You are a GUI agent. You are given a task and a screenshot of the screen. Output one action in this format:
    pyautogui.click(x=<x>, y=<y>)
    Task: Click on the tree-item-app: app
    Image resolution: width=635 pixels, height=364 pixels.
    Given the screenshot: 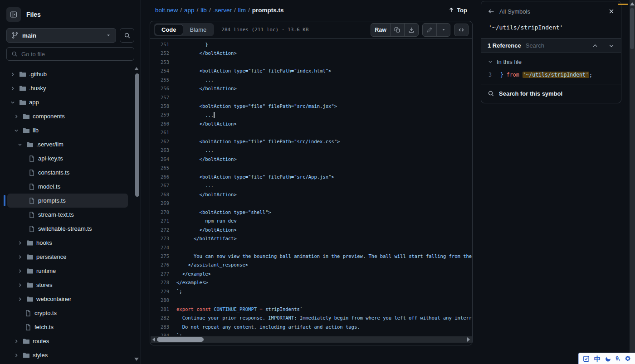 What is the action you would take?
    pyautogui.click(x=68, y=102)
    